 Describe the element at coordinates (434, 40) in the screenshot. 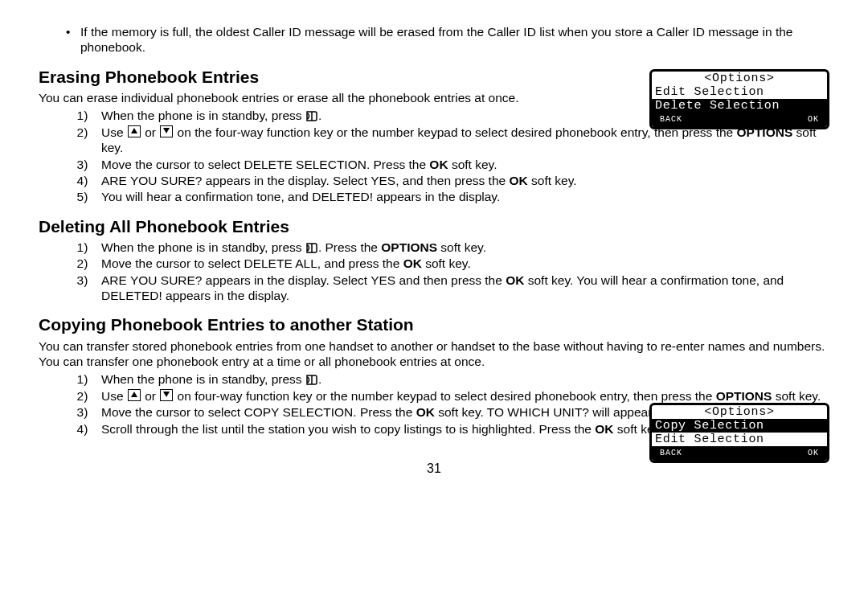

I see `memory-full-note: If the memory is full, the oldest Caller…` at that location.